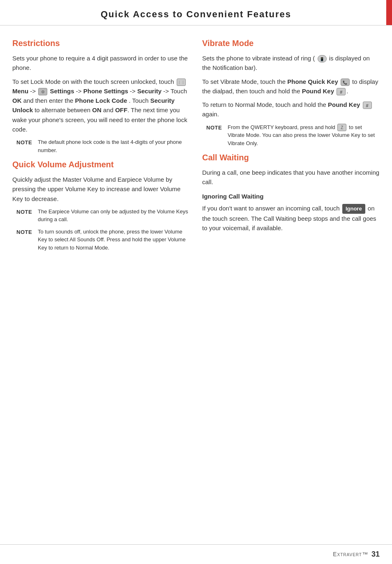  What do you see at coordinates (103, 240) in the screenshot?
I see `quick-volume-note2: NOTE To turn sounds off, unlock the phon…` at bounding box center [103, 240].